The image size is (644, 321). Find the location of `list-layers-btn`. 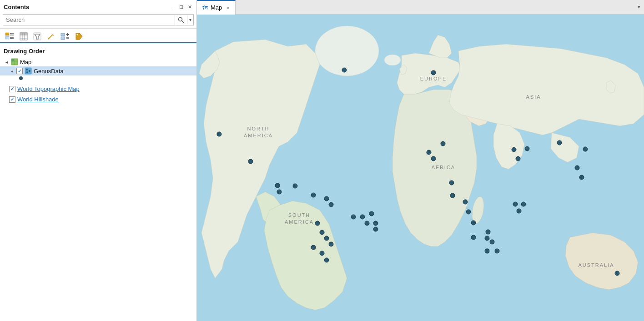

list-layers-btn is located at coordinates (10, 36).